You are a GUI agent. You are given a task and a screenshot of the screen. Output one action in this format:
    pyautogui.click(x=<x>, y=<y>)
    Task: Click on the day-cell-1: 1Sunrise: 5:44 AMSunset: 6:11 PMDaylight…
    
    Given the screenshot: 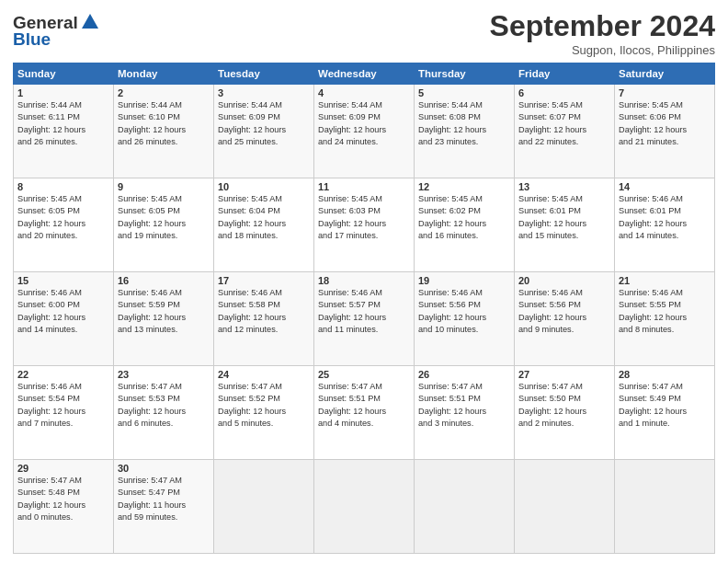 What is the action you would take?
    pyautogui.click(x=64, y=132)
    